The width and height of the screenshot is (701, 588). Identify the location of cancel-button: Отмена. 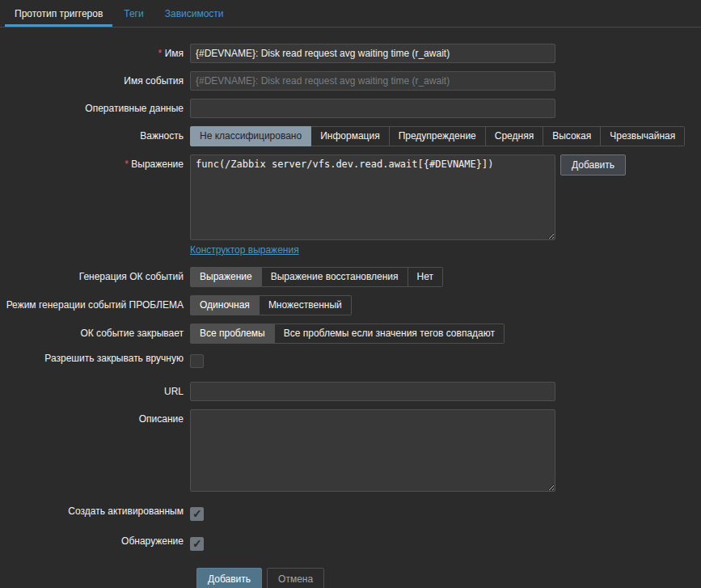
(296, 577).